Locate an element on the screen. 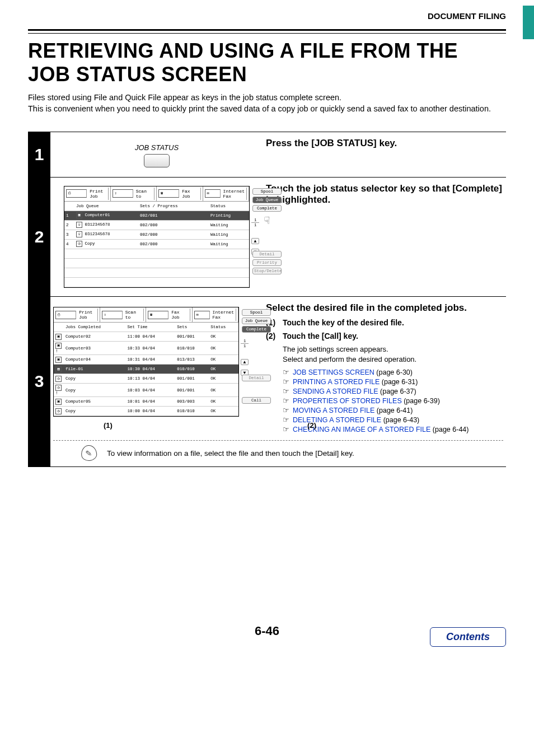 This screenshot has width=534, height=756. step-number: 2 is located at coordinates (39, 237).